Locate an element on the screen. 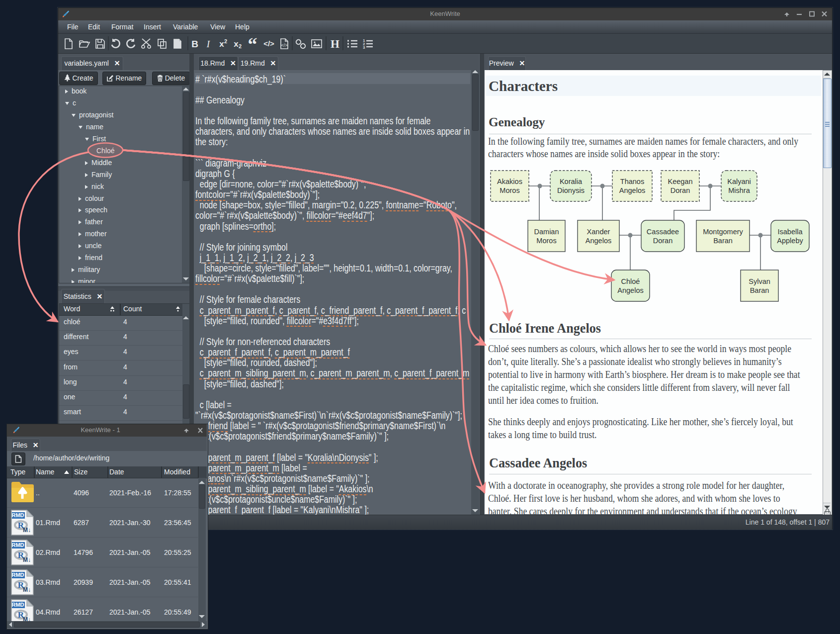 The height and width of the screenshot is (634, 840). svg-text: Cassadee is located at coordinates (663, 232).